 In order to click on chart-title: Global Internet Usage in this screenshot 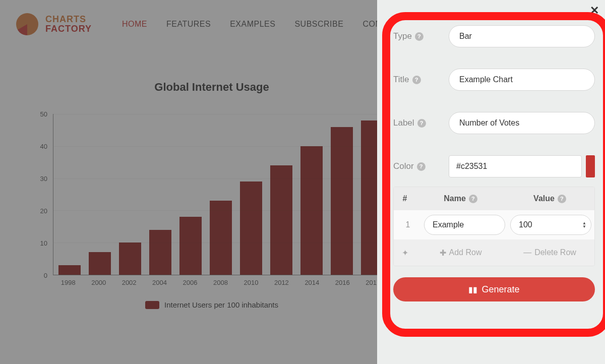, I will do `click(212, 87)`.